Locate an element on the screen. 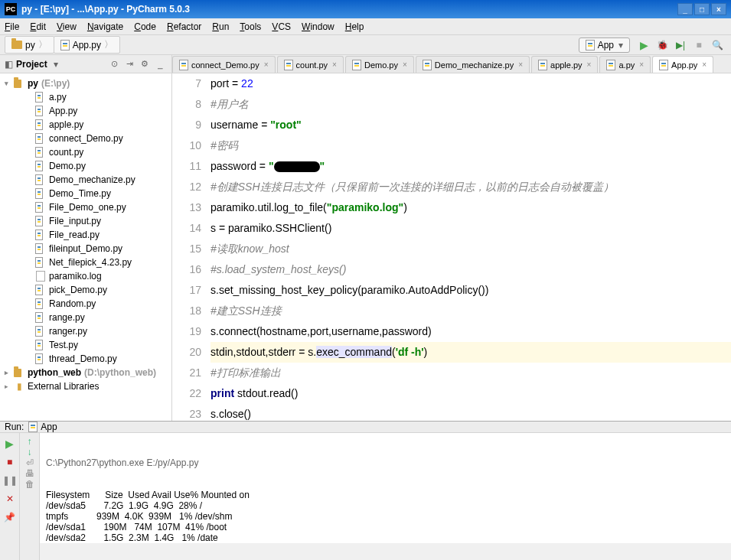 The width and height of the screenshot is (731, 560). folder-icon is located at coordinates (18, 84).